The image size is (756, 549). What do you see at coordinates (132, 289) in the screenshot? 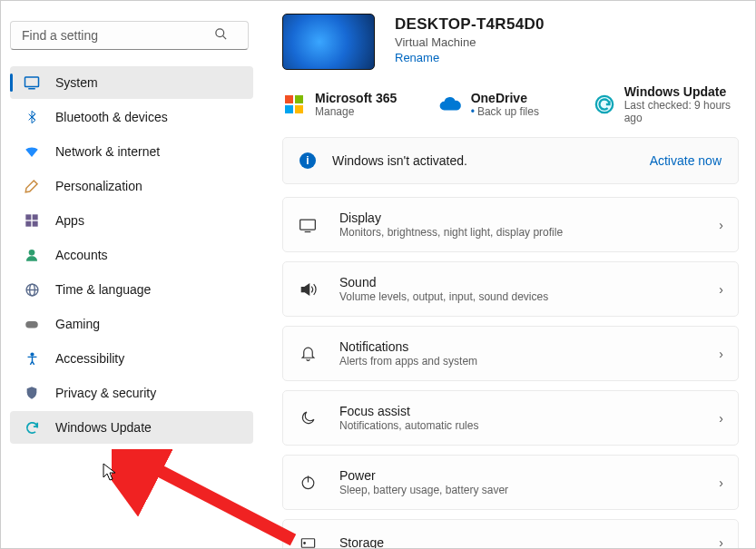
I see `sidebar-item-time-language: Time & language` at bounding box center [132, 289].